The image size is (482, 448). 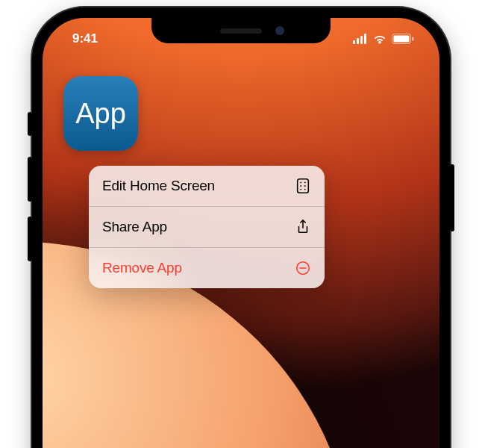 What do you see at coordinates (101, 113) in the screenshot?
I see `app-icon-label: App` at bounding box center [101, 113].